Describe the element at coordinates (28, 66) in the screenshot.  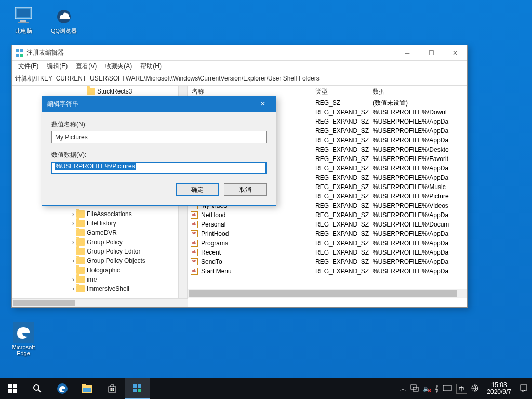
I see `menu-file: 文件(F)` at that location.